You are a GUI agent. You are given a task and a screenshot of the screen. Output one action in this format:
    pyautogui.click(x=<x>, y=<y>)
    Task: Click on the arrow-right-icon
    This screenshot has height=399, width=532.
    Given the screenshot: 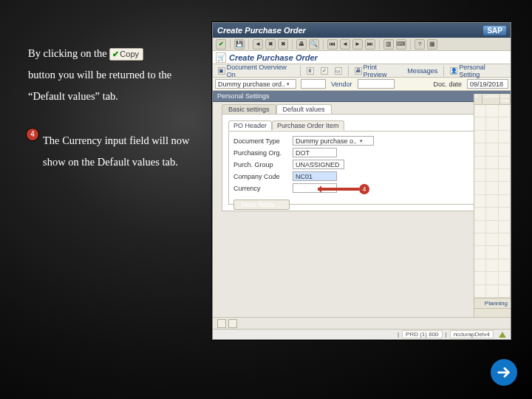 What is the action you would take?
    pyautogui.click(x=504, y=372)
    